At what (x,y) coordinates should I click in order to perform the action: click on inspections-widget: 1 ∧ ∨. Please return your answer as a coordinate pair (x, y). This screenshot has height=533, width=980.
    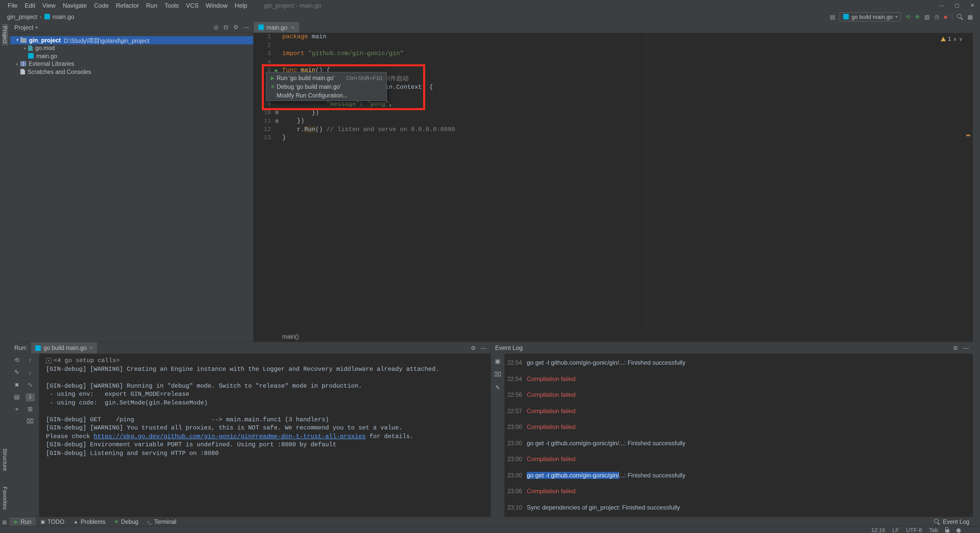
    Looking at the image, I should click on (952, 39).